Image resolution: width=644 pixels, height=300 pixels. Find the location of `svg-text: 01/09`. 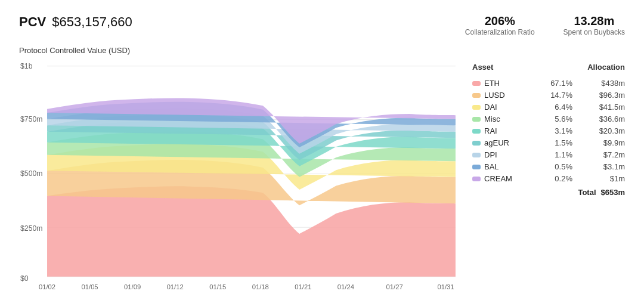

svg-text: 01/09 is located at coordinates (132, 287).